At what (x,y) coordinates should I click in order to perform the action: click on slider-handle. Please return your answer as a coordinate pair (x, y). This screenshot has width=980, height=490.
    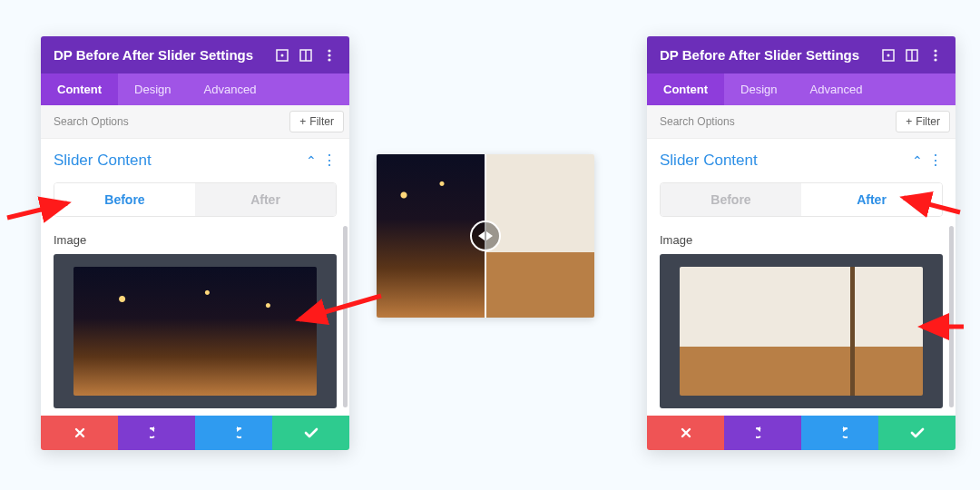
    Looking at the image, I should click on (485, 236).